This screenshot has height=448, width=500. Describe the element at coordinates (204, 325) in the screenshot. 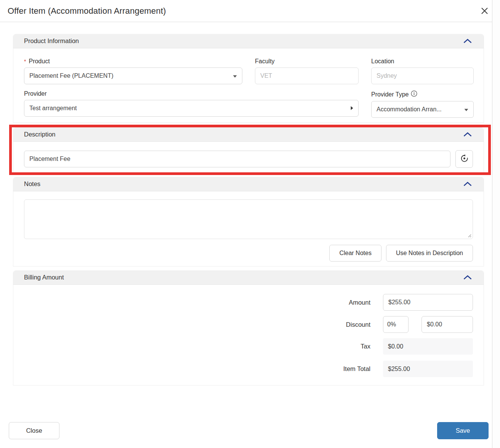

I see `discount-label: Discount` at that location.